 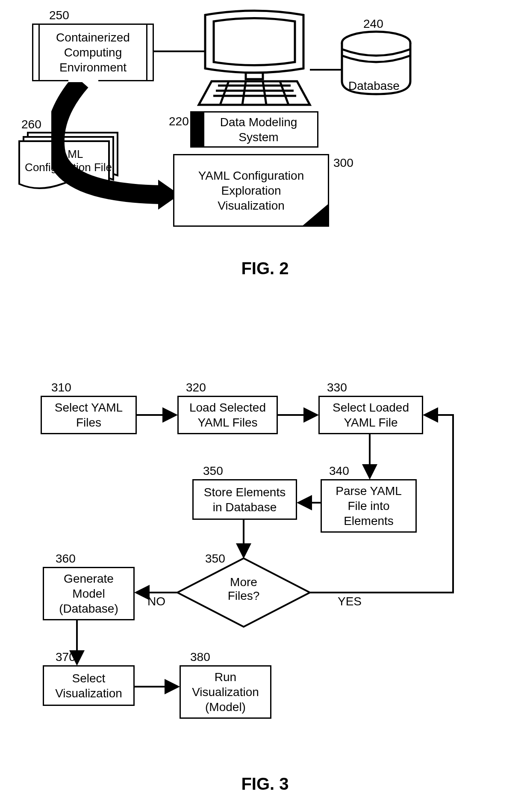 What do you see at coordinates (265, 784) in the screenshot?
I see `fig3-caption: FIG. 3` at bounding box center [265, 784].